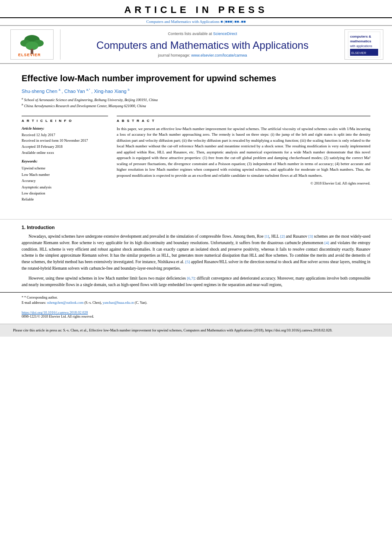 The image size is (392, 535). I want to click on intro-heading: 1. Introduction, so click(196, 227).